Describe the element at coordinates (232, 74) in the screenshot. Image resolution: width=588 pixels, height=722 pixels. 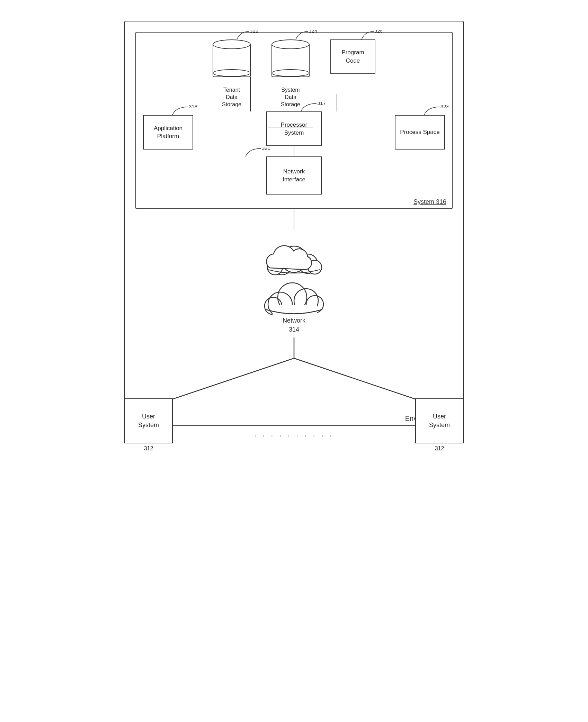
I see `tenant-storage-wrapper: 322 Tenant Data Storage` at that location.